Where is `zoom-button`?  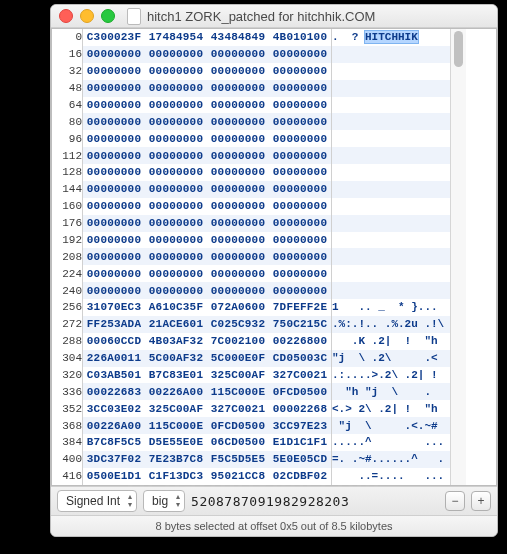
zoom-button is located at coordinates (108, 16).